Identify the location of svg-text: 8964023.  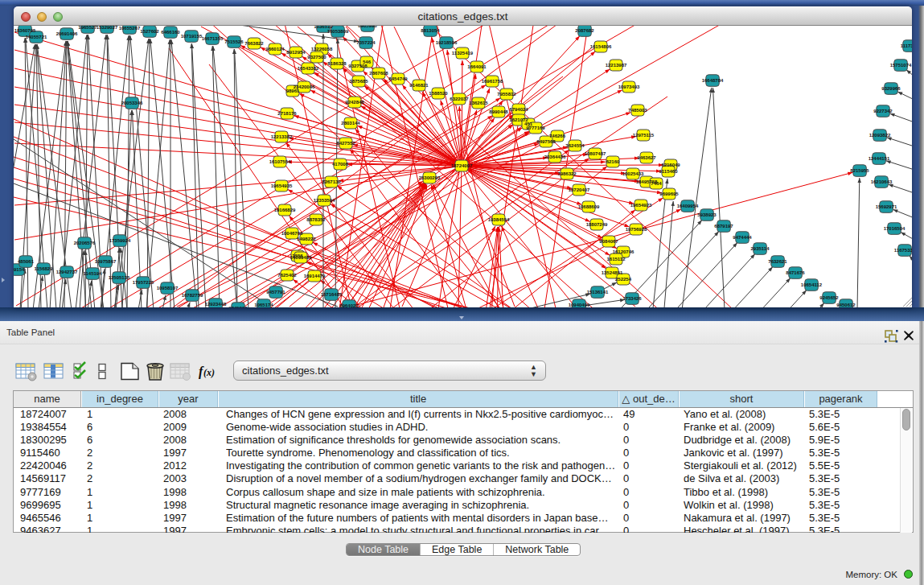
(349, 306).